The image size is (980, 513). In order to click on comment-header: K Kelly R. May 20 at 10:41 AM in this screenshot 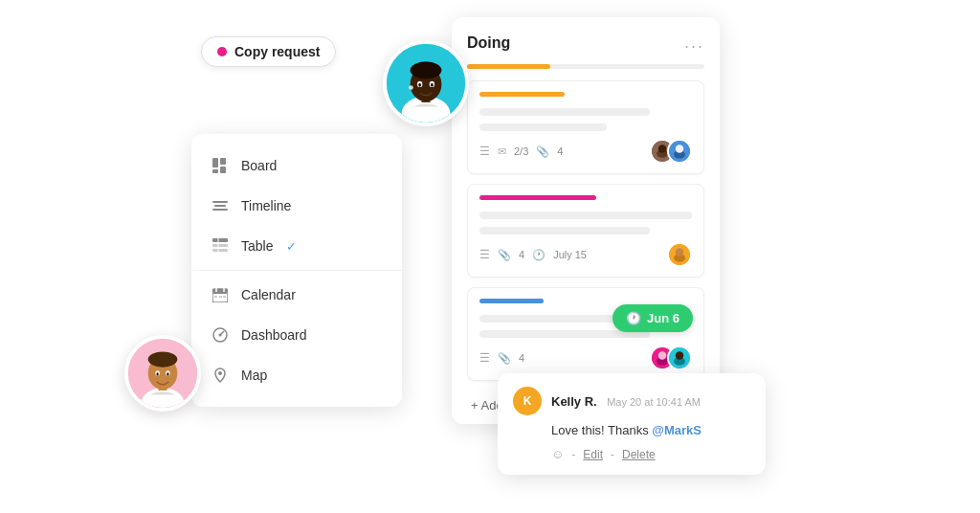, I will do `click(632, 401)`.